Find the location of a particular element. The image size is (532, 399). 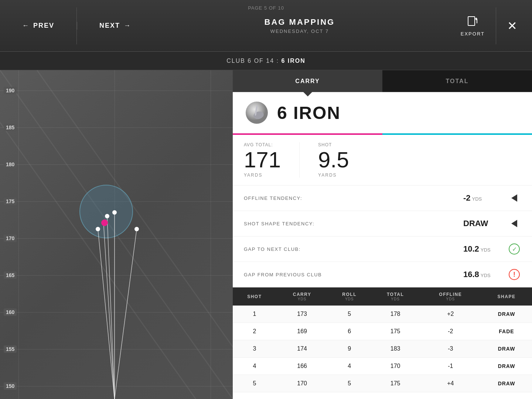

export-button: EXPORT is located at coordinates (473, 26).